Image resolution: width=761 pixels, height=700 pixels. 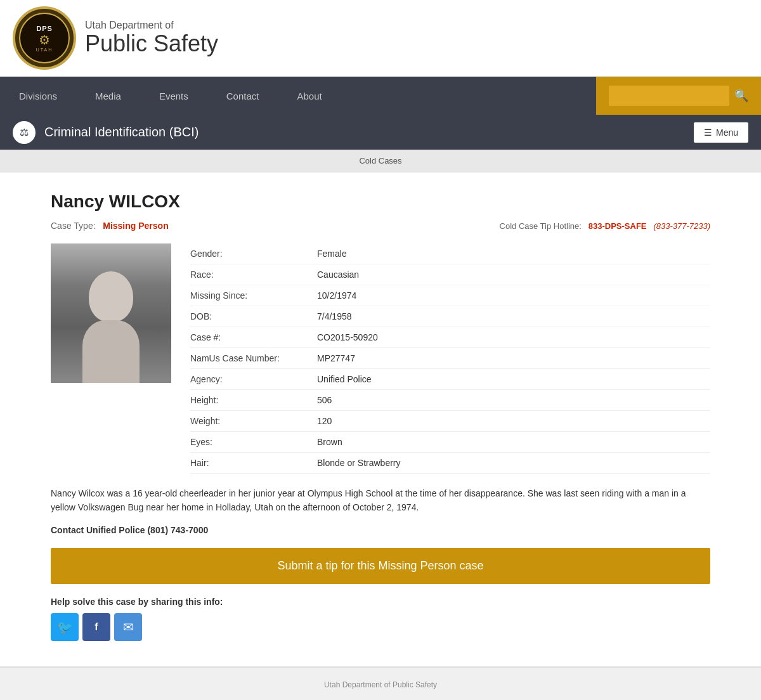 What do you see at coordinates (111, 313) in the screenshot?
I see `person-photo` at bounding box center [111, 313].